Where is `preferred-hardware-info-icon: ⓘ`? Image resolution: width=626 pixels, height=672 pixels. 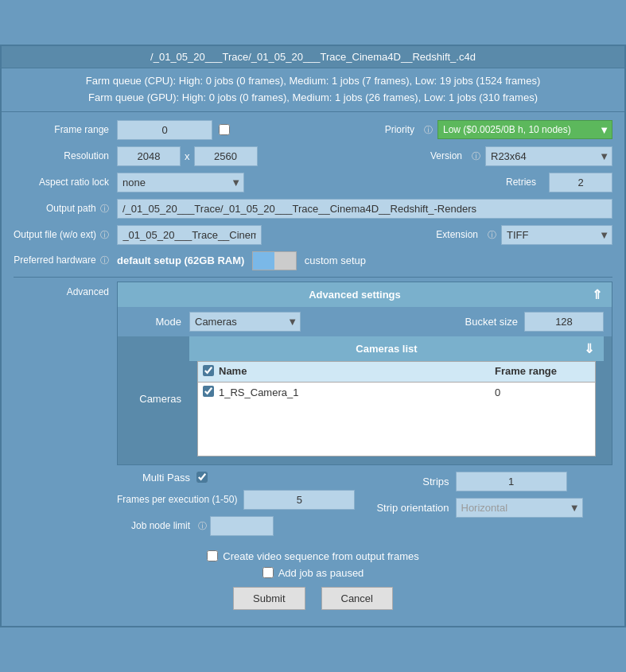
preferred-hardware-info-icon: ⓘ is located at coordinates (105, 260).